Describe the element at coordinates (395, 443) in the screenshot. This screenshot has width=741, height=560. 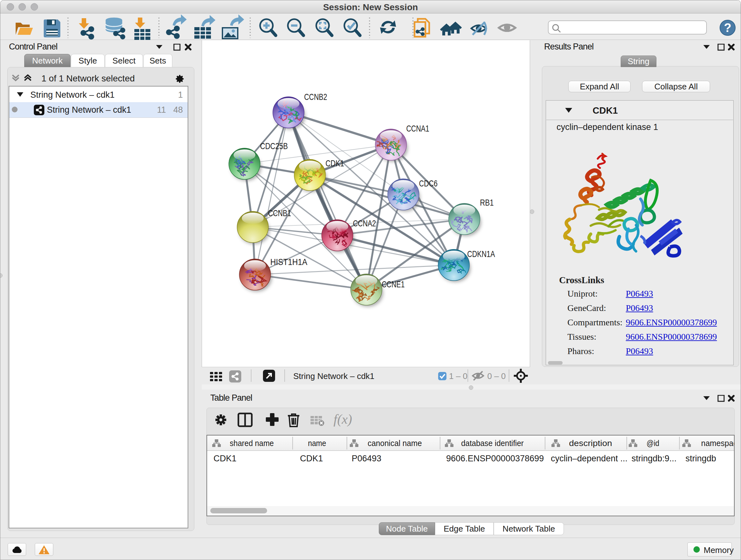
I see `svg-text: canonical name` at that location.